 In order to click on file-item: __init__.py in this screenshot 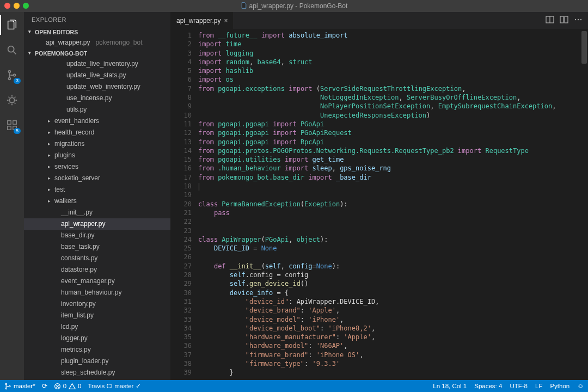, I will do `click(97, 212)`.